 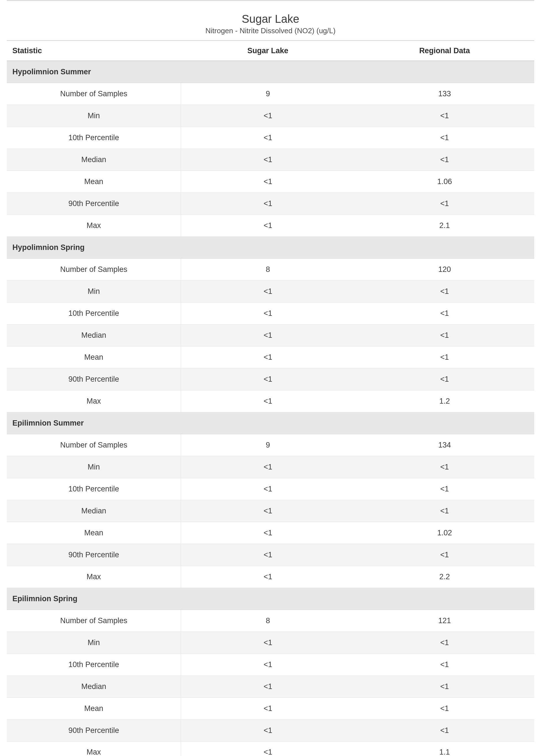 I want to click on top-rule, so click(x=270, y=1).